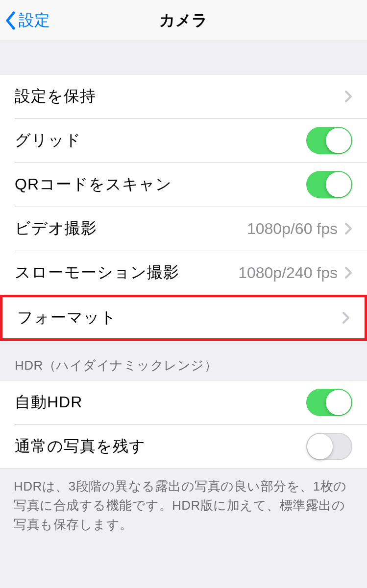 The height and width of the screenshot is (588, 367). Describe the element at coordinates (183, 360) in the screenshot. I see `hdr-section-header: HDR（ハイダイナミックレンジ）` at that location.